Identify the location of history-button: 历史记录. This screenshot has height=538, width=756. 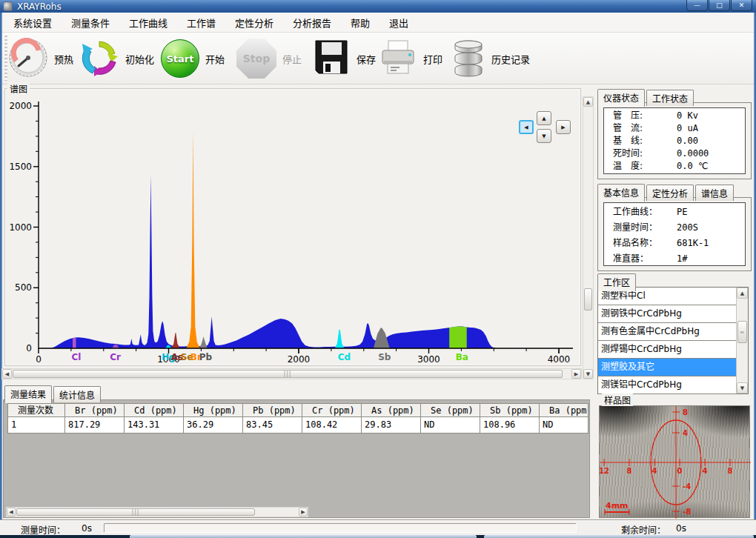
(491, 59).